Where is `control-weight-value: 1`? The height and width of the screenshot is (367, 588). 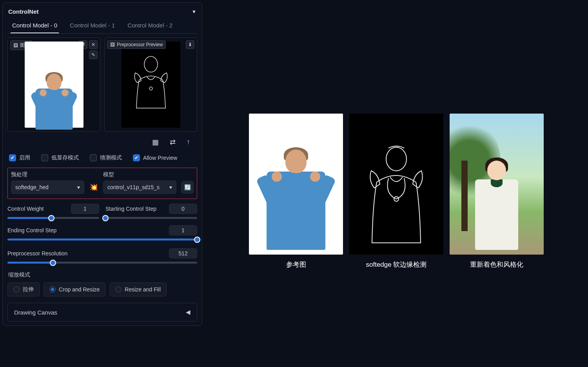 control-weight-value: 1 is located at coordinates (85, 209).